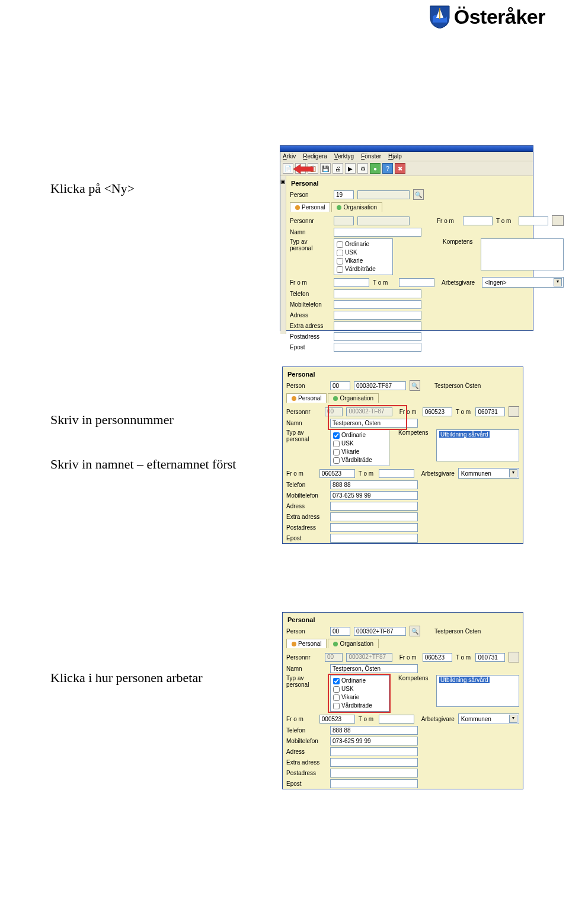  I want to click on chk-vardbitrade: Vårdbiträde, so click(363, 269).